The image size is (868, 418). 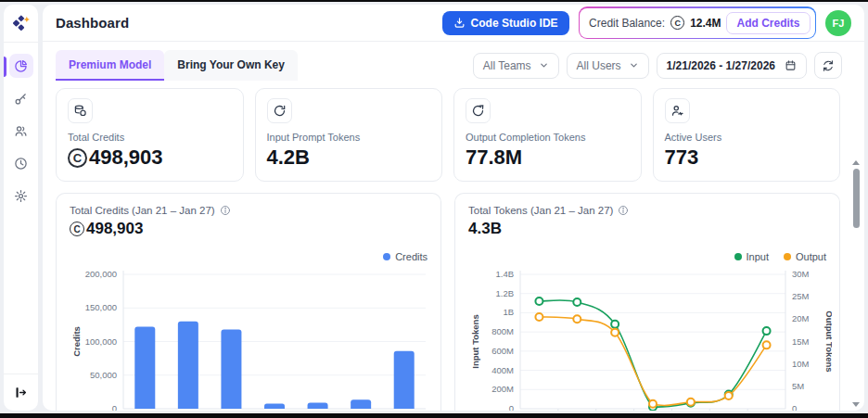 I want to click on chart-title: Total Tokens (Jan 21 – Jan 27), so click(x=647, y=210).